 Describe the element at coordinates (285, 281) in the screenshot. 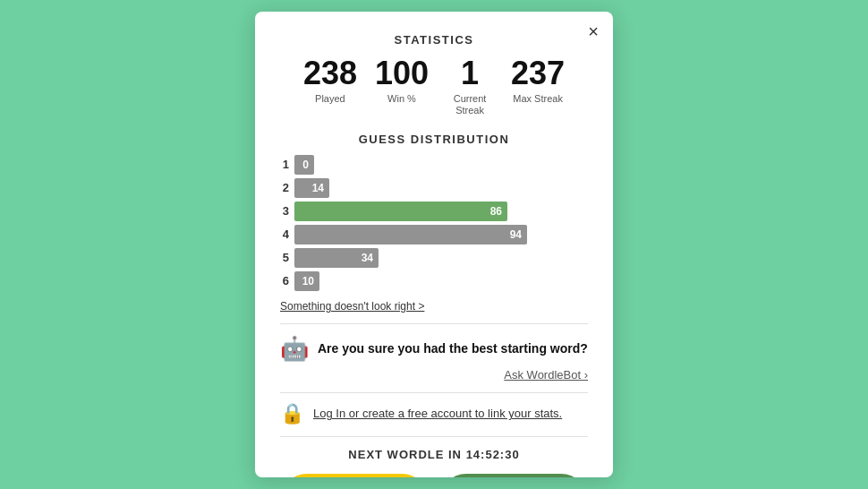

I see `bar-row-label-6: 6` at that location.